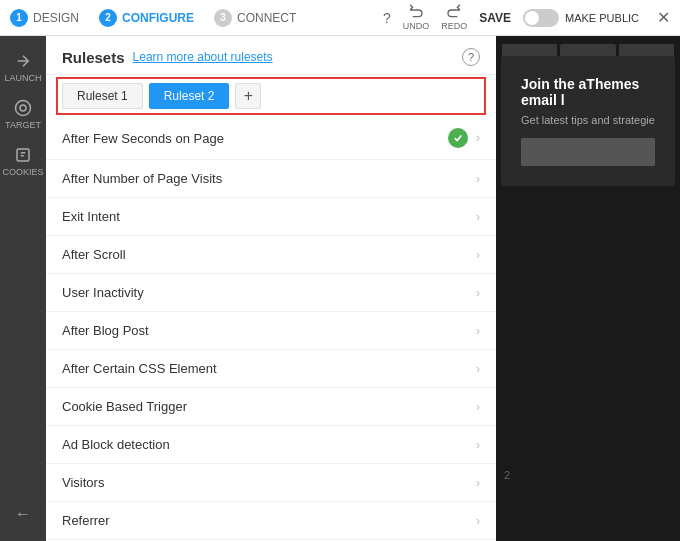 This screenshot has width=680, height=541. What do you see at coordinates (271, 445) in the screenshot?
I see `trigger-item-ad-block: Ad Block detection ›` at bounding box center [271, 445].